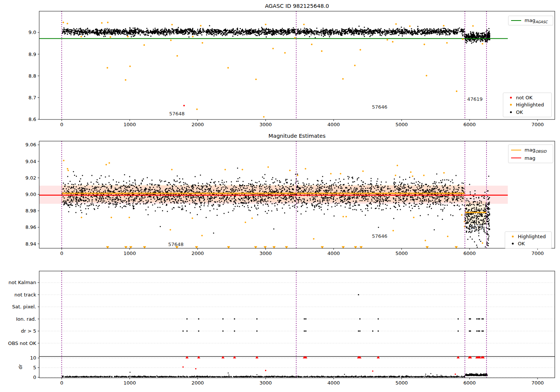 This screenshot has height=392, width=560. I want to click on row-label-4: dr > 5, so click(28, 331).